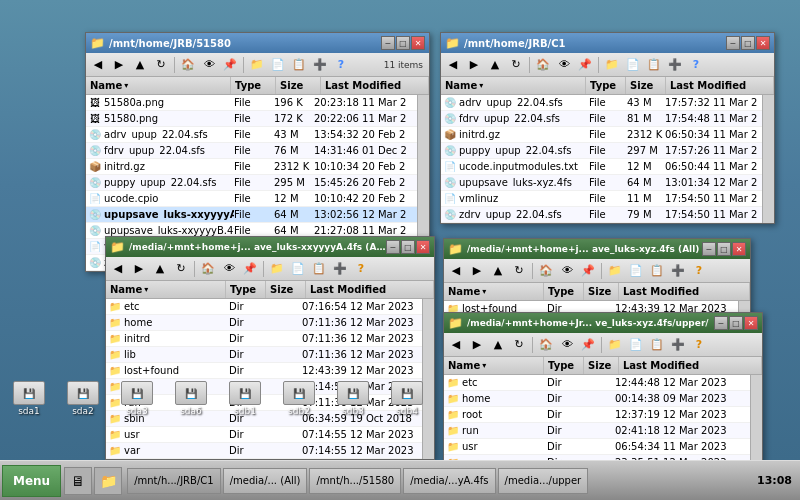  I want to click on back-btn-all: ◀, so click(118, 269).